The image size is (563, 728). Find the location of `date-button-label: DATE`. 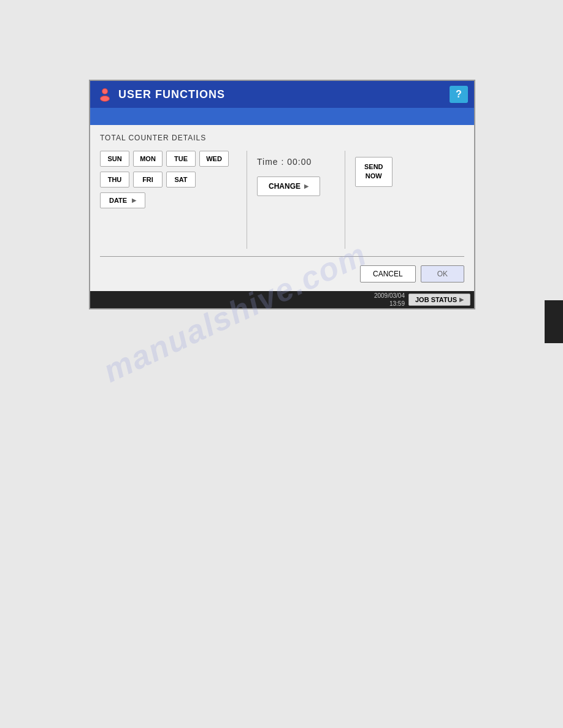

date-button-label: DATE is located at coordinates (118, 200).